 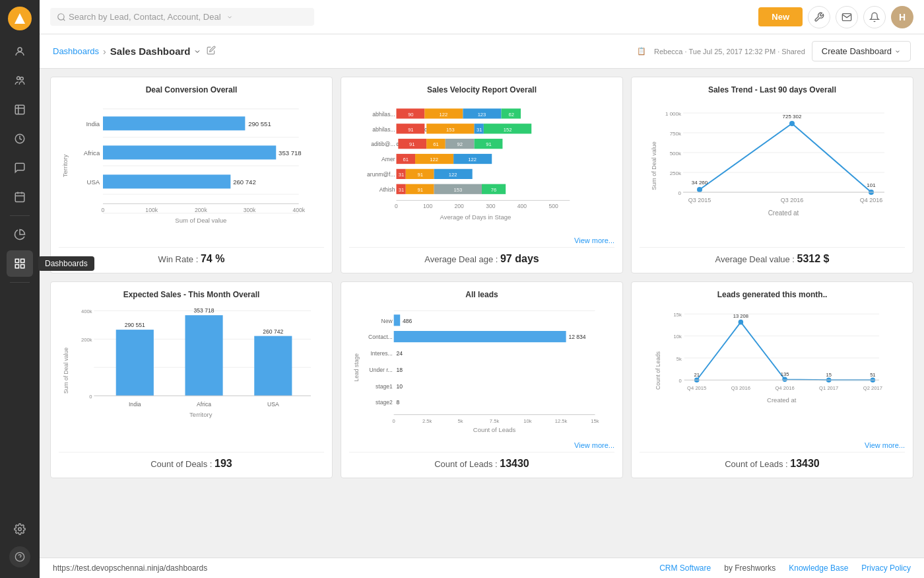 I want to click on footer-url: https://test.devopschennai.ninja/dashboa…, so click(x=130, y=568).